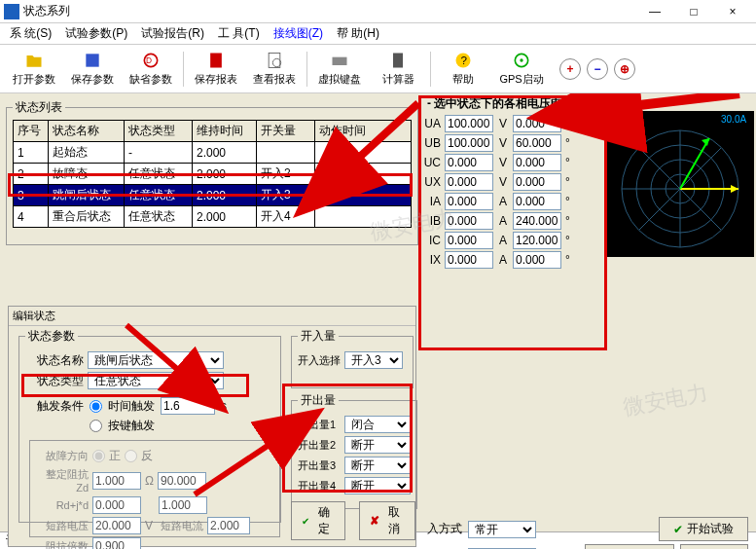  What do you see at coordinates (31, 33) in the screenshot?
I see `menu-system: 系 统(S)` at bounding box center [31, 33].